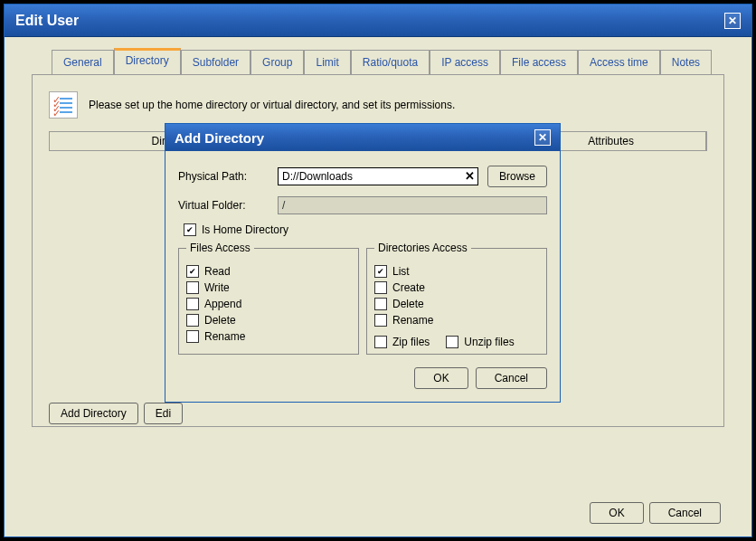  Describe the element at coordinates (224, 337) in the screenshot. I see `files-rename-label: Rename` at that location.